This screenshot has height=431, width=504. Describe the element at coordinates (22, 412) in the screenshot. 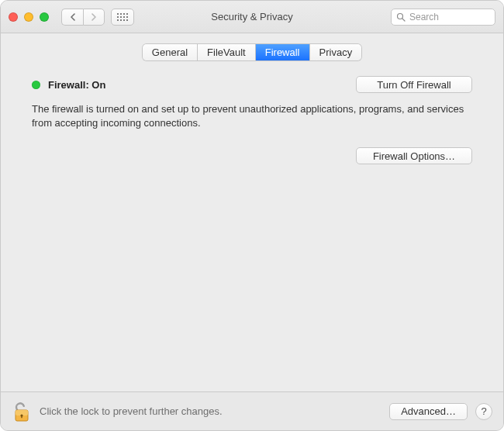

I see `unlocked-padlock-icon` at that location.